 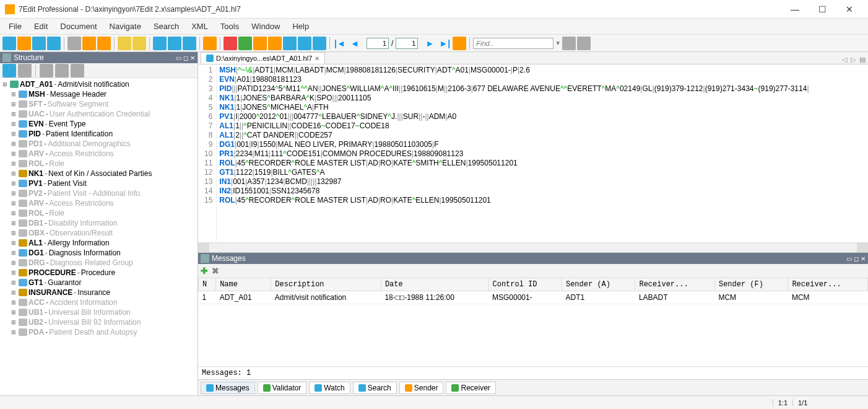 I want to click on tree-node-insurance: ⊞INSURANCE - Insurance, so click(x=99, y=292).